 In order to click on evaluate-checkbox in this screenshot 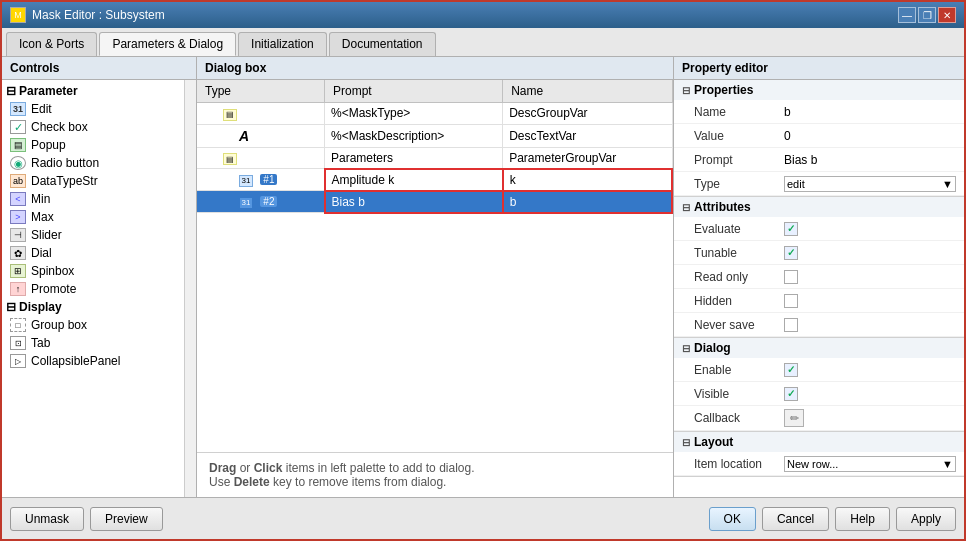, I will do `click(791, 229)`.